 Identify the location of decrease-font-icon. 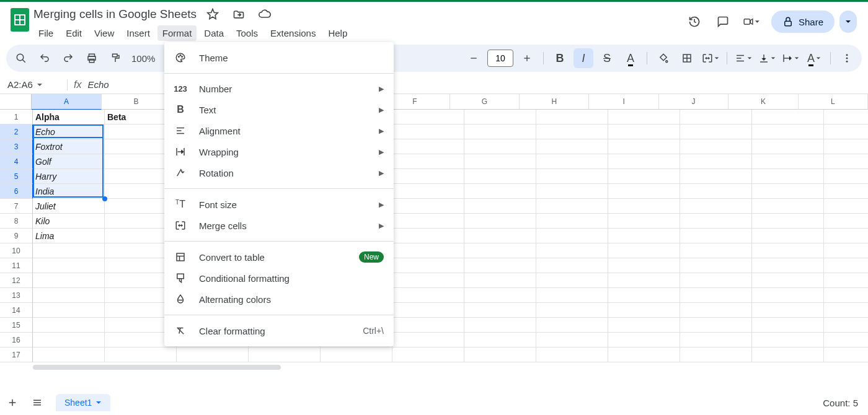
(474, 58).